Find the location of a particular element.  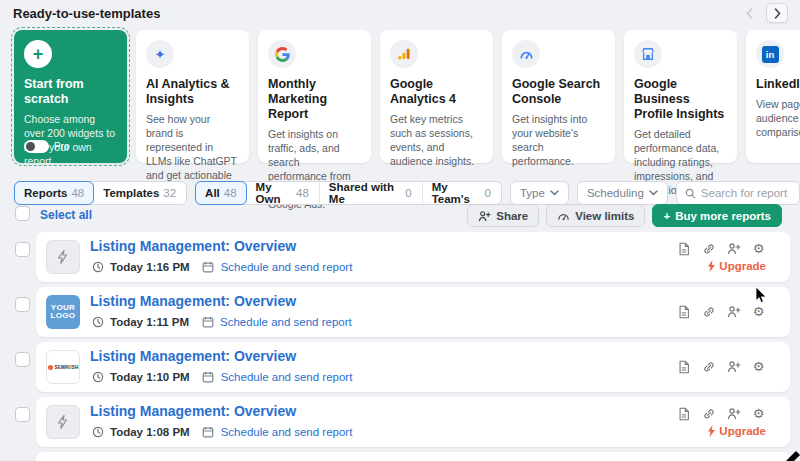

pro-toggle: Pro is located at coordinates (47, 146).